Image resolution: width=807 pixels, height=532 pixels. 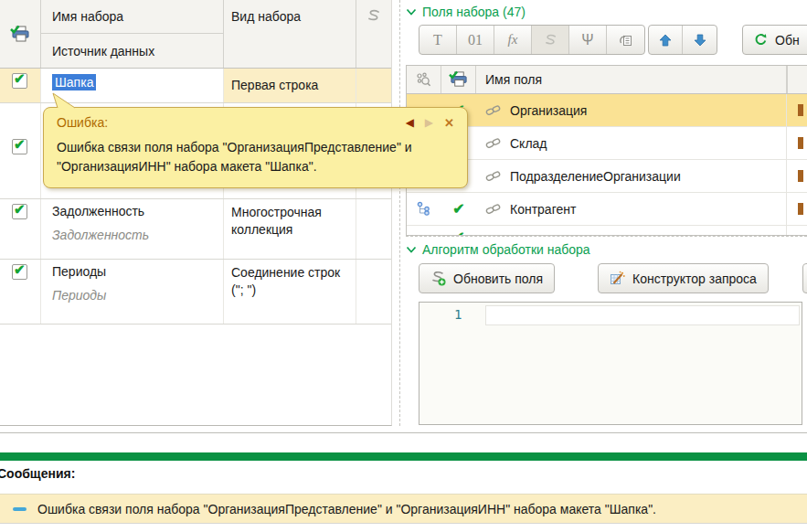 What do you see at coordinates (700, 40) in the screenshot?
I see `arrow-down-icon` at bounding box center [700, 40].